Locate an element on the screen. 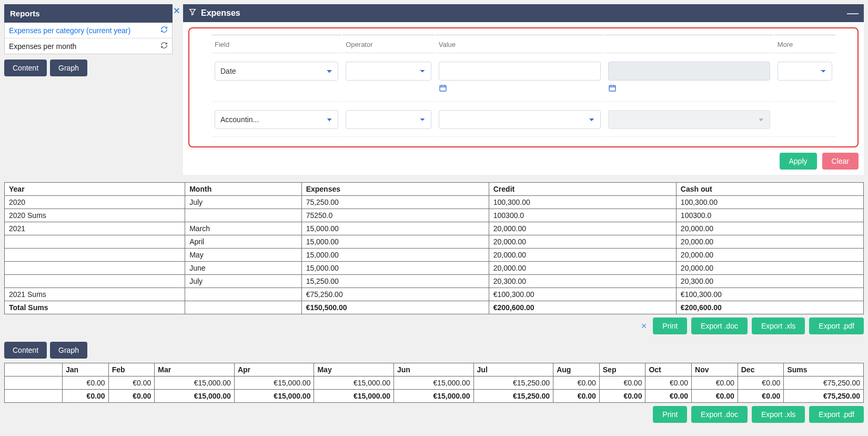  cell-credit: 100300.0 is located at coordinates (582, 216).